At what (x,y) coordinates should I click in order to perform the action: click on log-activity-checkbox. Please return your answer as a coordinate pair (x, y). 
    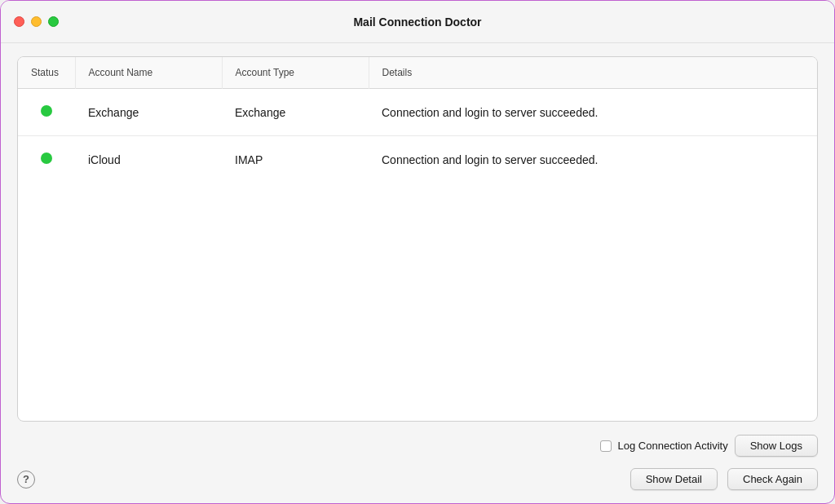
    Looking at the image, I should click on (606, 446).